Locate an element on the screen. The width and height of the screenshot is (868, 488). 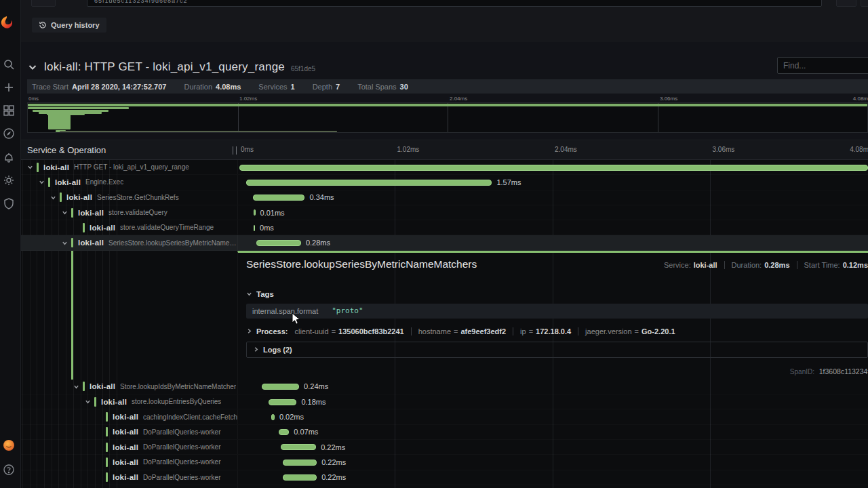
span-row: loki-allHTTP GET - loki_api_v1_query_ran… is located at coordinates (444, 167).